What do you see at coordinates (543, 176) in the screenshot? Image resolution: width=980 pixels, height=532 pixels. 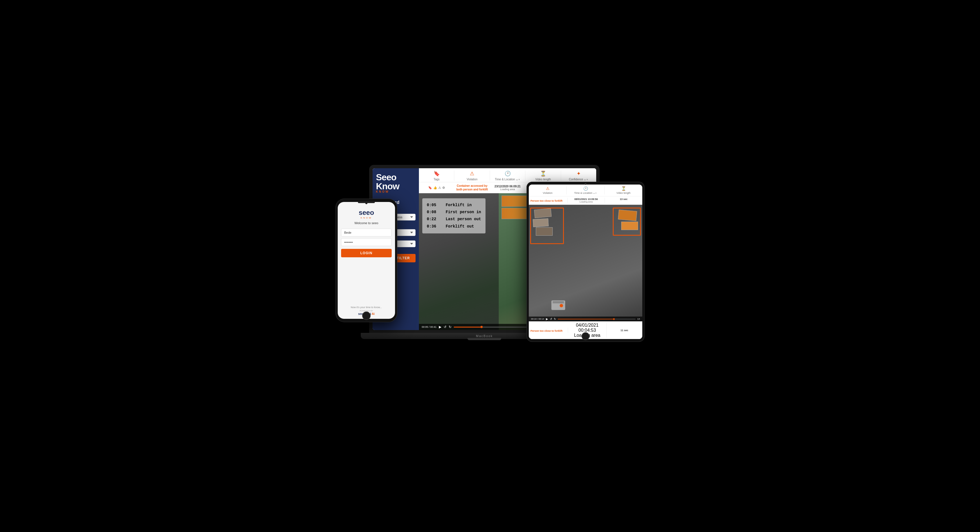 I see `col-videolen: ⏳ Video length` at bounding box center [543, 176].